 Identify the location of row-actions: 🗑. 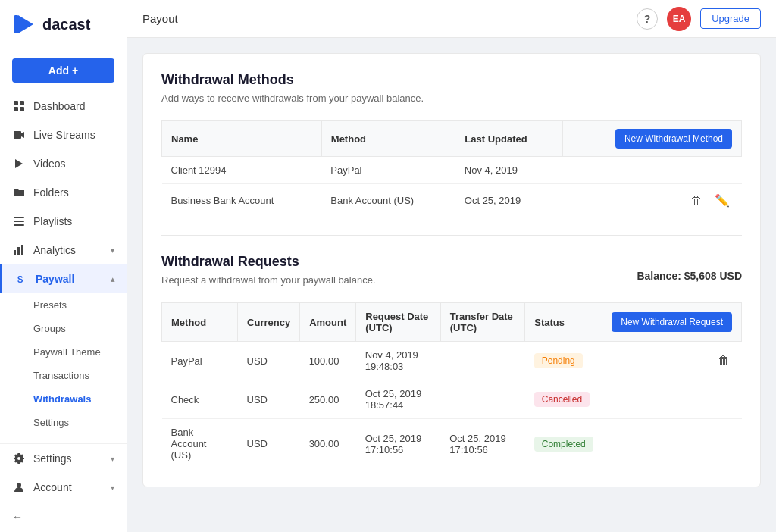
(672, 361).